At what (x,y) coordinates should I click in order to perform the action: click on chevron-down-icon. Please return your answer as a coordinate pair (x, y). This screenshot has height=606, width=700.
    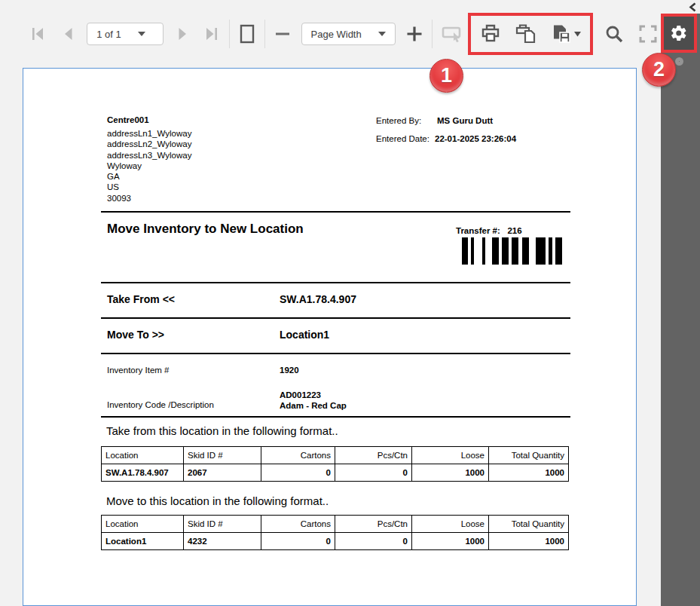
    Looking at the image, I should click on (142, 34).